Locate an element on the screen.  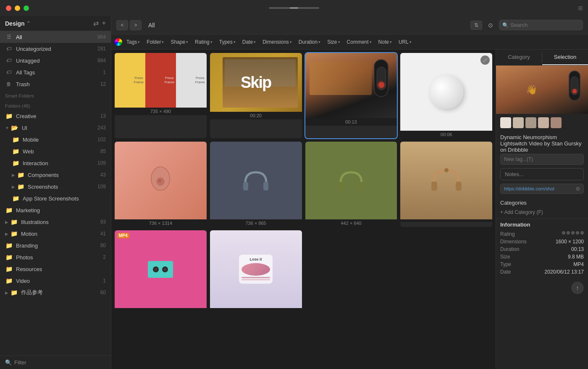
sidebar-item-interaction: 📁 Interaction 109 is located at coordinates (55, 163).